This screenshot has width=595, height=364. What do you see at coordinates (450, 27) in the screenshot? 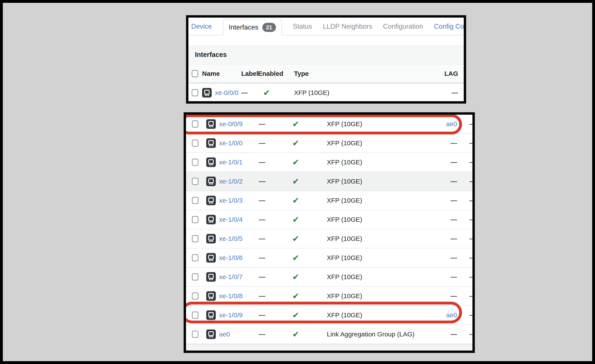
I see `tab-label: Config Conte` at bounding box center [450, 27].